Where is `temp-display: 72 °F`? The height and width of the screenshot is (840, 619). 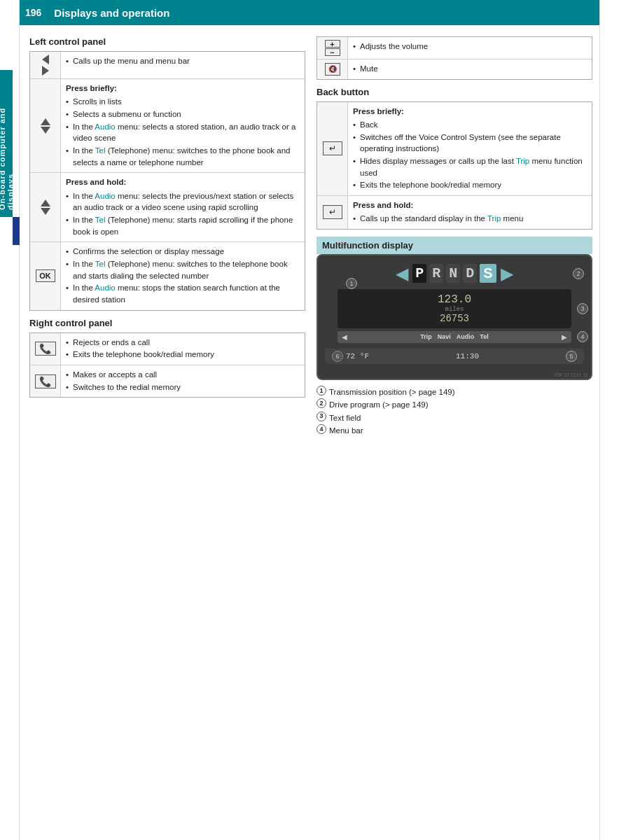 temp-display: 72 °F is located at coordinates (357, 356).